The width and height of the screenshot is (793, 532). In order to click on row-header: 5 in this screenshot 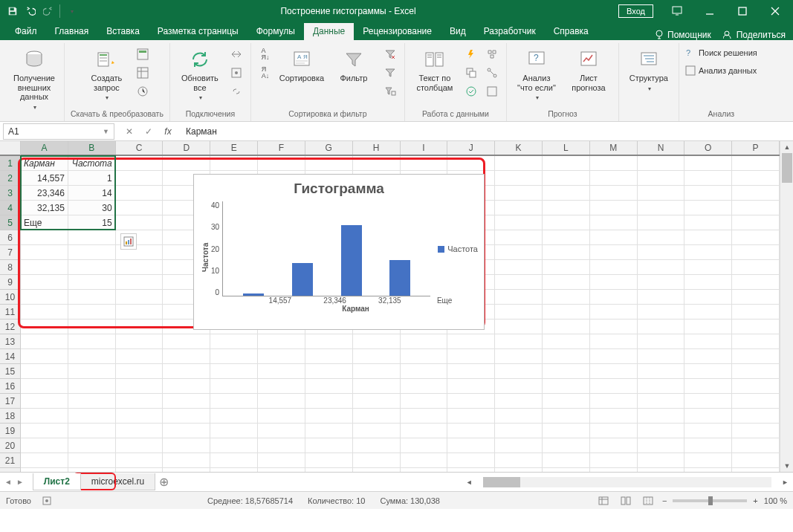, I will do `click(10, 223)`.